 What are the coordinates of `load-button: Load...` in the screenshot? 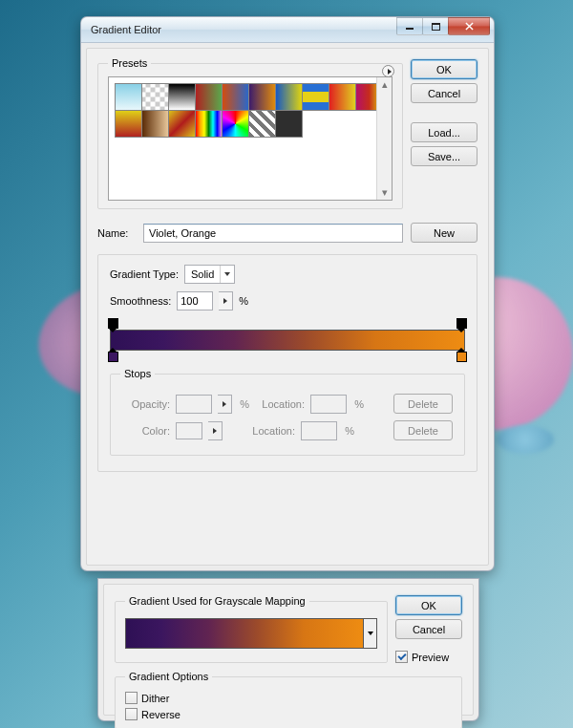 It's located at (444, 132).